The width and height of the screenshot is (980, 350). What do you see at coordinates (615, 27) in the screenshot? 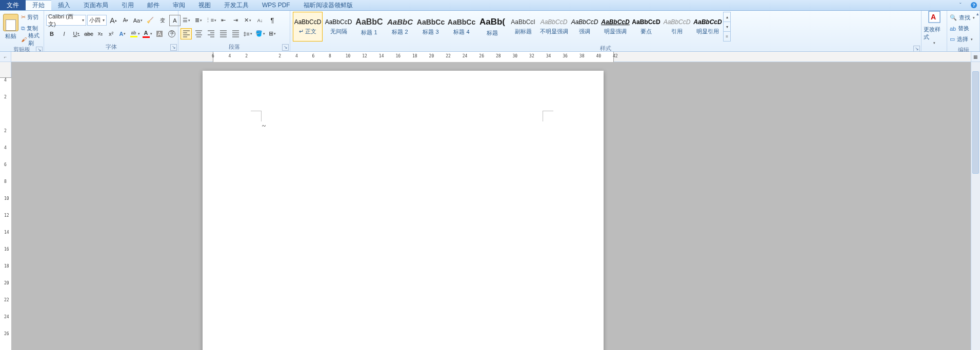
I see `style-intense-emphasis: AaBbCcD明显强调` at bounding box center [615, 27].